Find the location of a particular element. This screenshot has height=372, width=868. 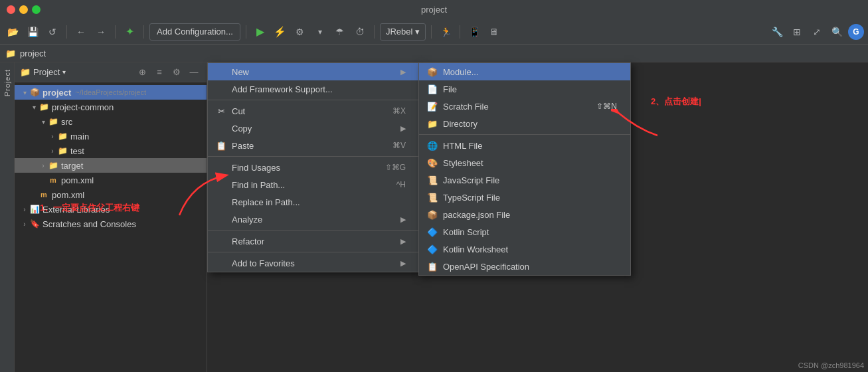

tree-item-label: External Libraries is located at coordinates (76, 210).